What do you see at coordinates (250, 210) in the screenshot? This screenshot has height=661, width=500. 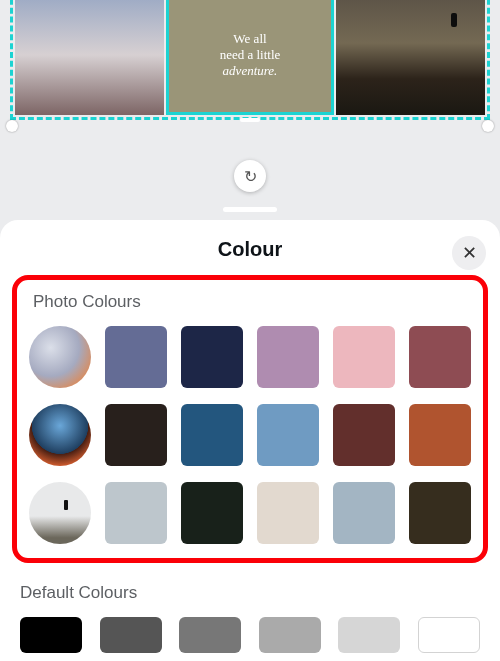 I see `sheet-drag-handle` at bounding box center [250, 210].